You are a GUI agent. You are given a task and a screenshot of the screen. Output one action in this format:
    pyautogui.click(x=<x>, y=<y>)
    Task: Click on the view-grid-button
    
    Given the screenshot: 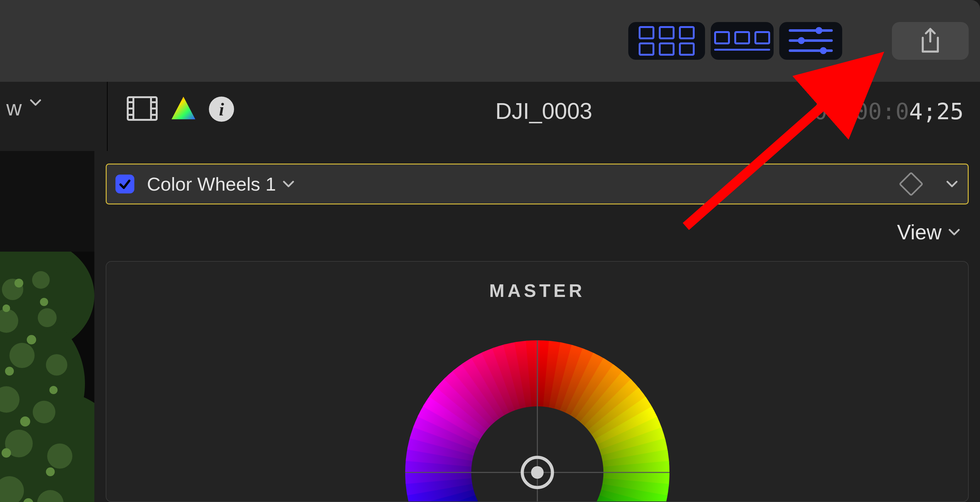 What is the action you would take?
    pyautogui.click(x=667, y=41)
    